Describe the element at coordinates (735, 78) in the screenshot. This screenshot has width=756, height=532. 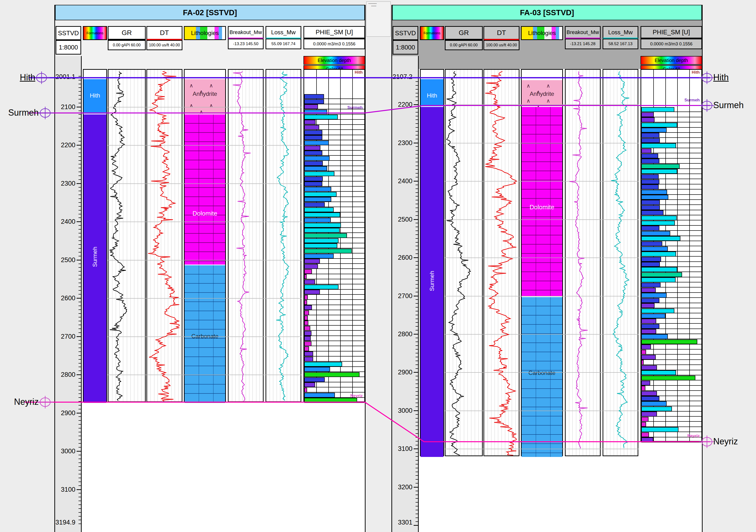
I see `top-label-right-hith: Hith` at that location.